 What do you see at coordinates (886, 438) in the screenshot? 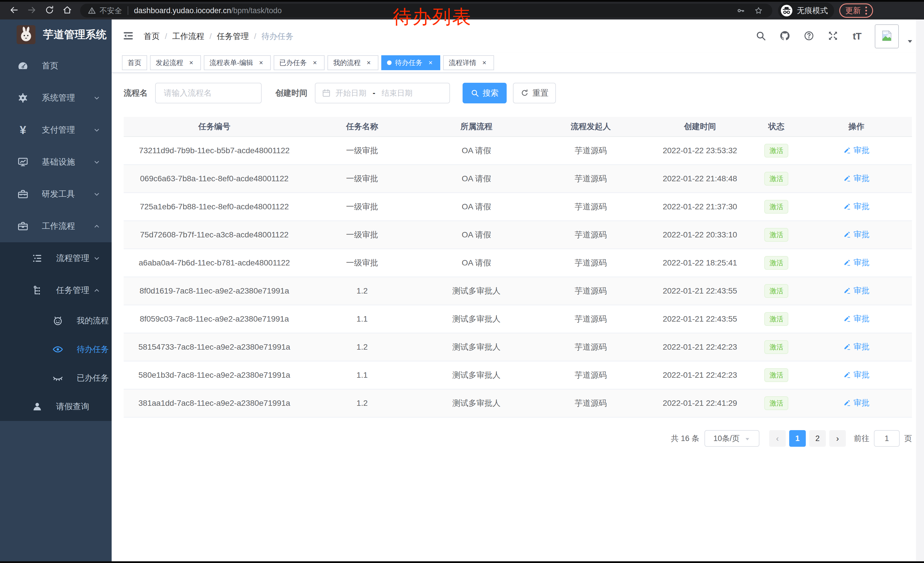
I see `goto-page-input` at bounding box center [886, 438].